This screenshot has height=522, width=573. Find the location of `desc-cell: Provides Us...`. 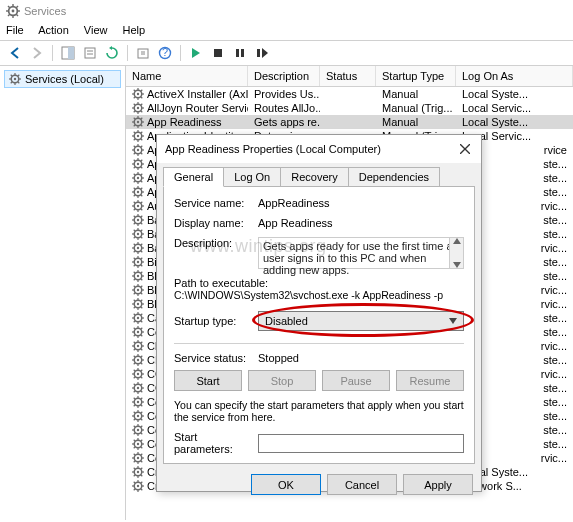

desc-cell: Provides Us... is located at coordinates (284, 94).